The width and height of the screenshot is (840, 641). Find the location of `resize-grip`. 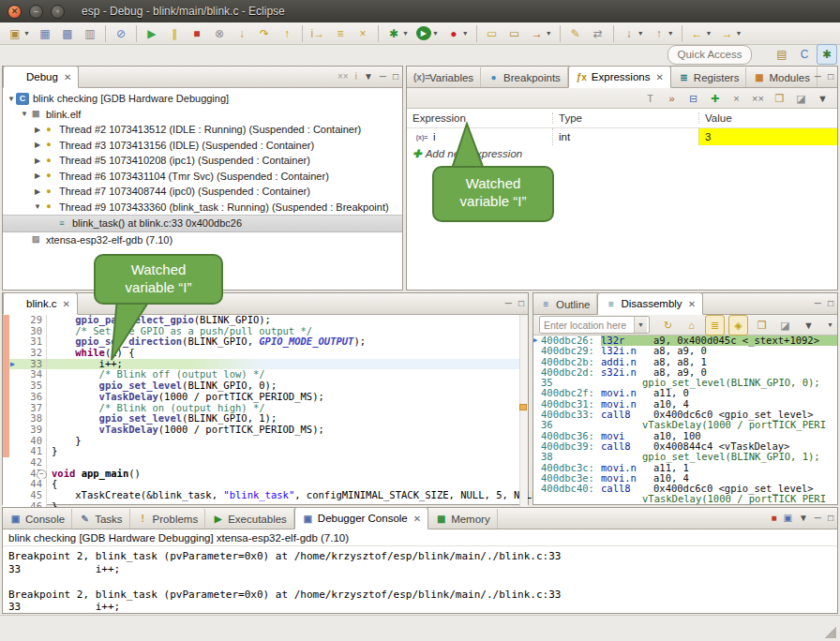

resize-grip is located at coordinates (831, 633).